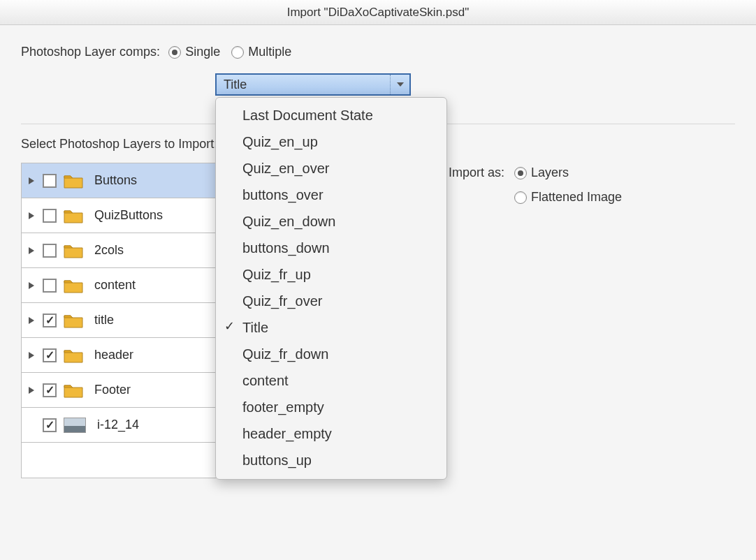 This screenshot has width=756, height=560. What do you see at coordinates (313, 84) in the screenshot?
I see `layer-comp-dropdown: Title Last Document StateQuiz_en_upQuiz_…` at bounding box center [313, 84].